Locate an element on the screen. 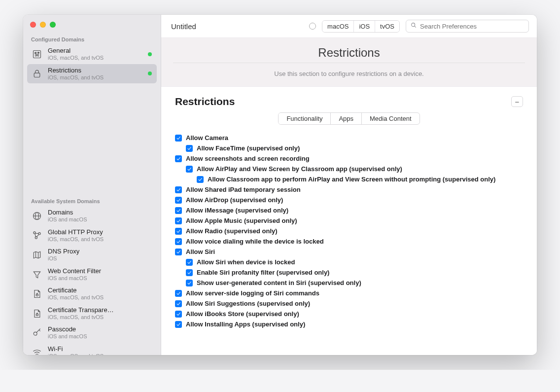  sidebar-item-label: Web Content Filter is located at coordinates (74, 271).